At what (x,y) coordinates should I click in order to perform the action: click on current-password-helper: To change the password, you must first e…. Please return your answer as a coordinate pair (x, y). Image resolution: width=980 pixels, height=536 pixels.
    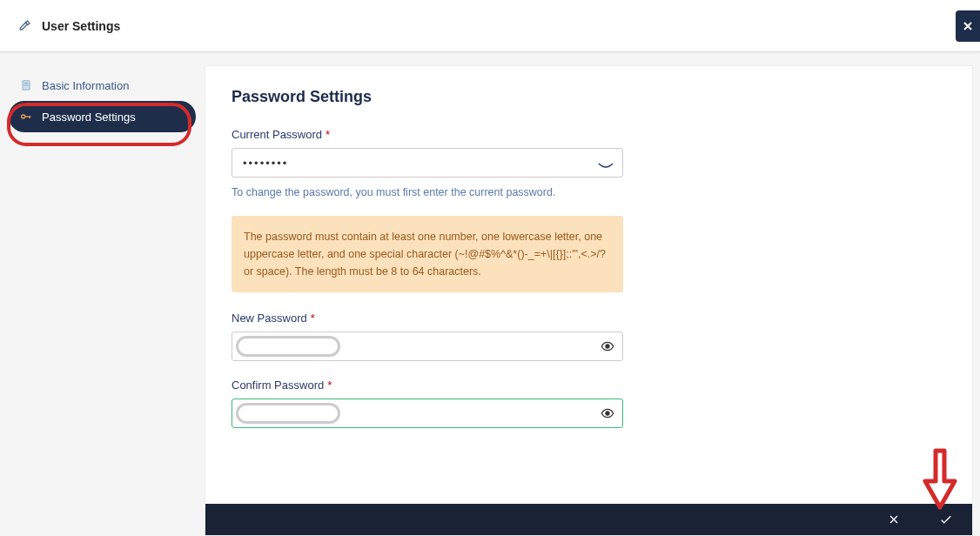
    Looking at the image, I should click on (588, 192).